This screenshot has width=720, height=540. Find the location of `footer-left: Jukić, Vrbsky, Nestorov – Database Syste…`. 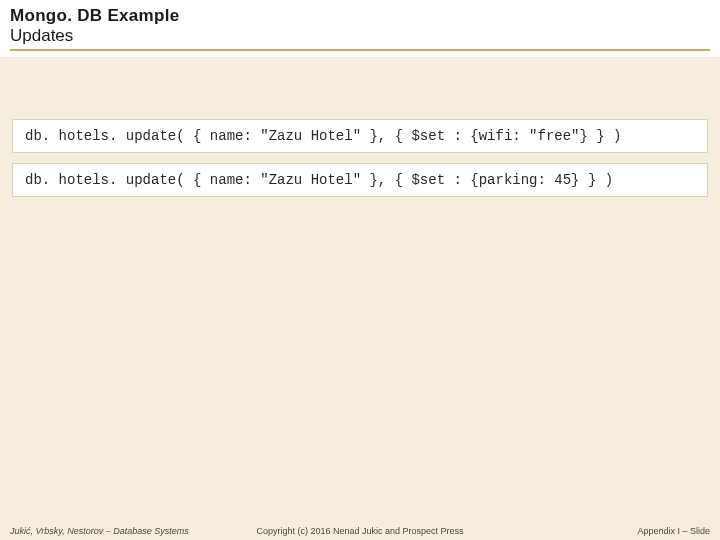

footer-left: Jukić, Vrbsky, Nestorov – Database Syste… is located at coordinates (100, 531).